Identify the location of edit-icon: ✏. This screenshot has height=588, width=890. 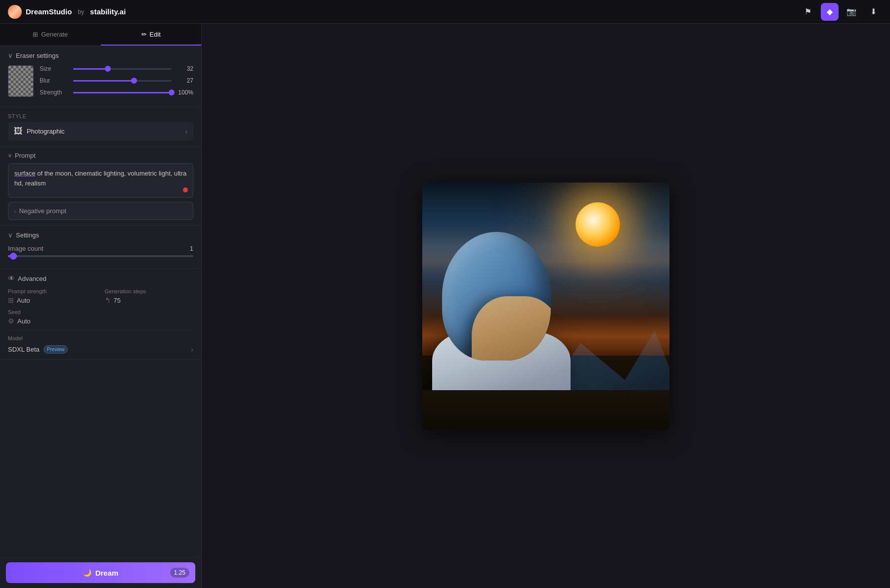
(144, 35).